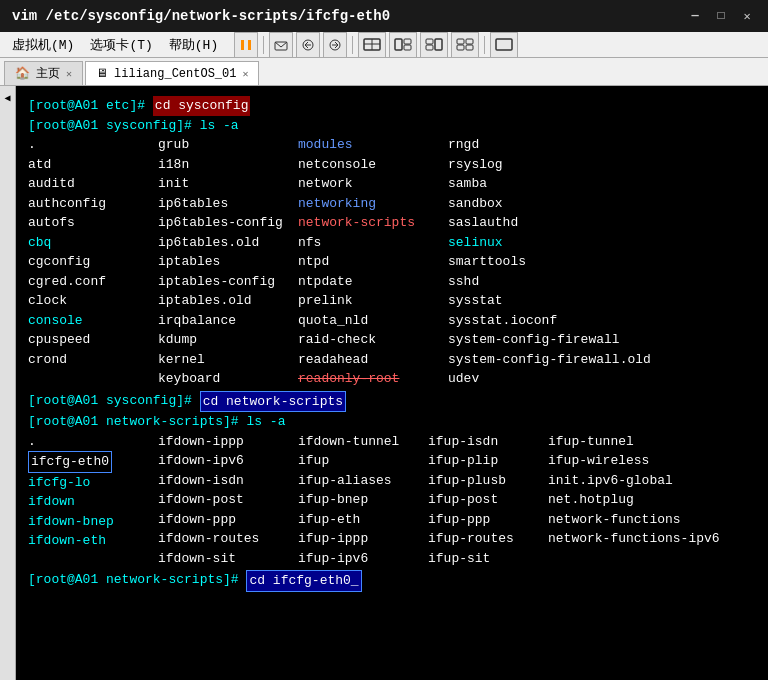 The image size is (768, 680). Describe the element at coordinates (465, 45) in the screenshot. I see `toolbar-screen4-btn` at that location.